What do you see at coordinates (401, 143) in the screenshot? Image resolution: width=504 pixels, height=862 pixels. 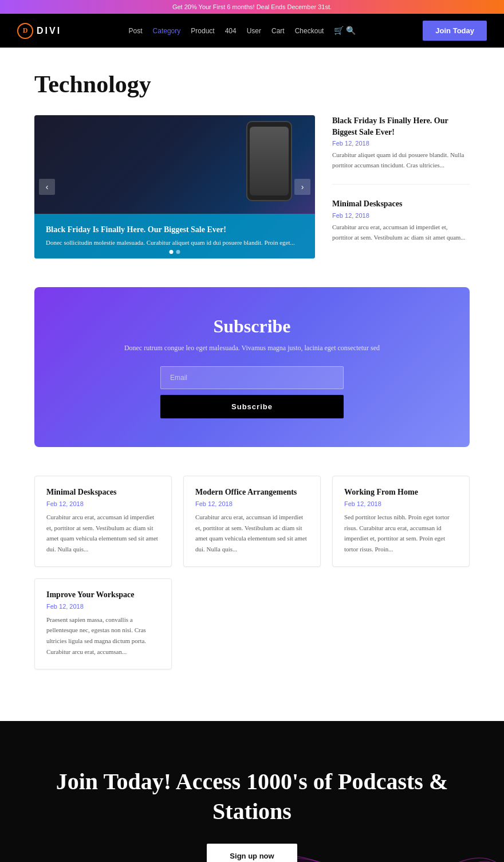 I see `side-article-1: Black Friday Is Finally Here. Our Bigges…` at bounding box center [401, 143].